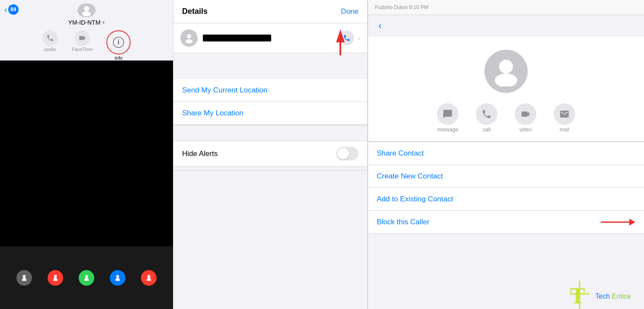 This screenshot has width=644, height=309. I want to click on hide-alerts-label: Hide Alerts, so click(200, 154).